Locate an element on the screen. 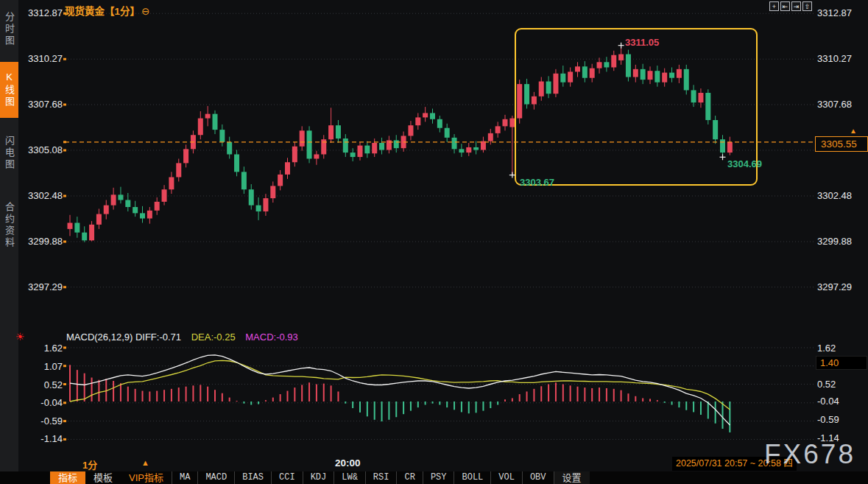  annotation-high: 3311.05 is located at coordinates (642, 43).